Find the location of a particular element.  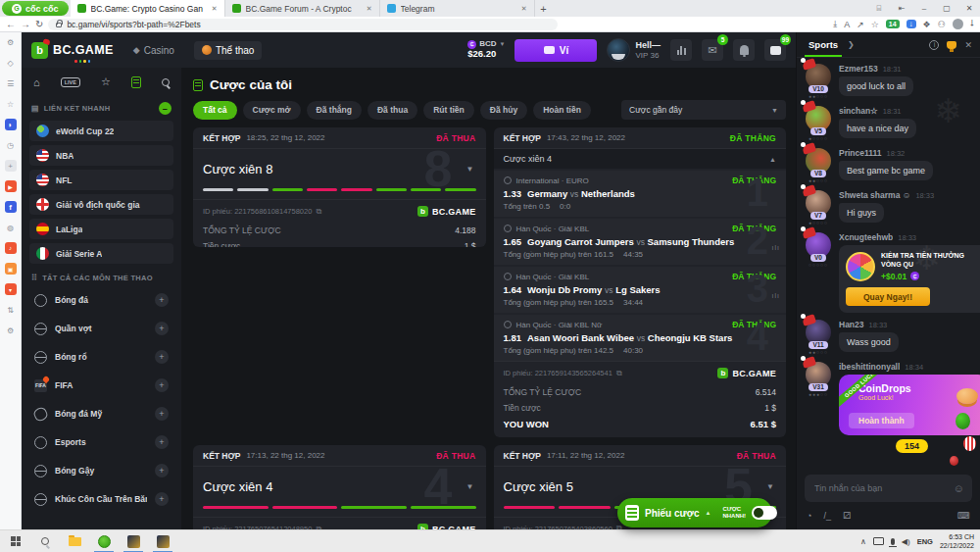

sidebar-item-cricket: Bóng Gậy + is located at coordinates (102, 471).